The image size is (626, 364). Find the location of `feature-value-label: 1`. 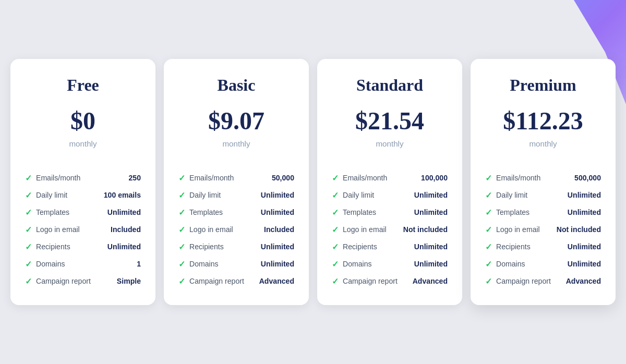

feature-value-label: 1 is located at coordinates (139, 264).